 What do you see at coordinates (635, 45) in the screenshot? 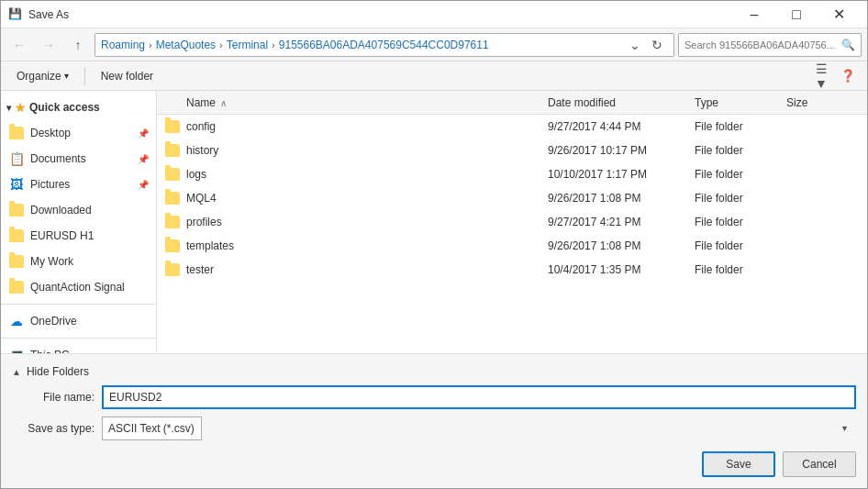
I see `refresh-button: ⌄` at bounding box center [635, 45].